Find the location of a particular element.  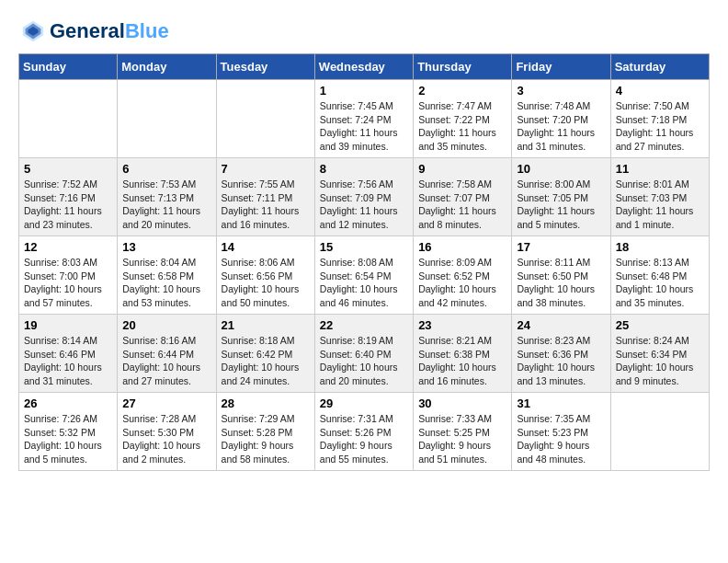

calendar-cell-1-2: 7Sunrise: 7:55 AM Sunset: 7:11 PM Daylig… is located at coordinates (265, 197).